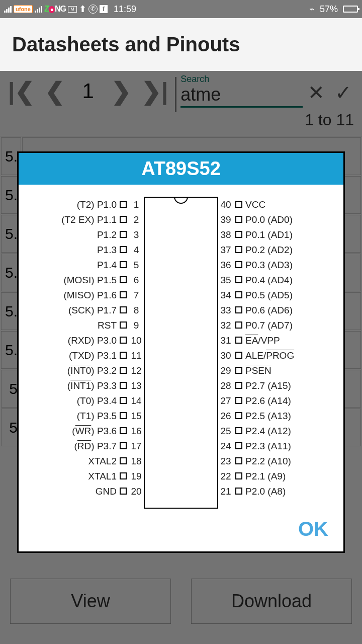 This screenshot has width=362, height=644. What do you see at coordinates (181, 353) in the screenshot?
I see `chip-outline` at bounding box center [181, 353].